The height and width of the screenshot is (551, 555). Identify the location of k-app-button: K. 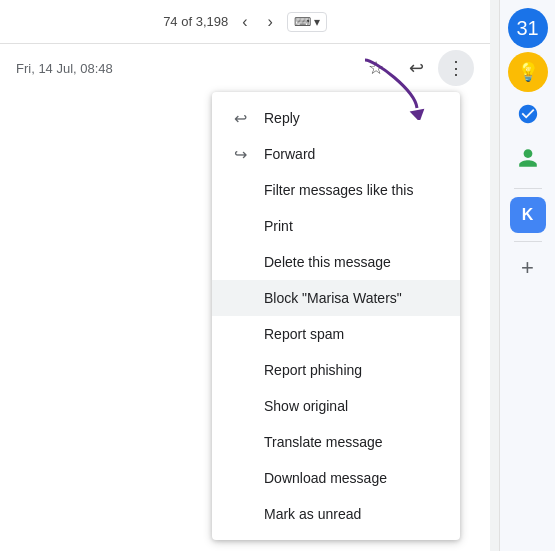
(528, 215).